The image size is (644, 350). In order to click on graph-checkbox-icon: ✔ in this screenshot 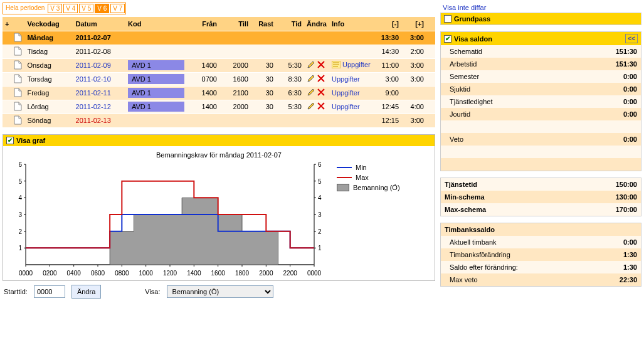, I will do `click(10, 141)`.